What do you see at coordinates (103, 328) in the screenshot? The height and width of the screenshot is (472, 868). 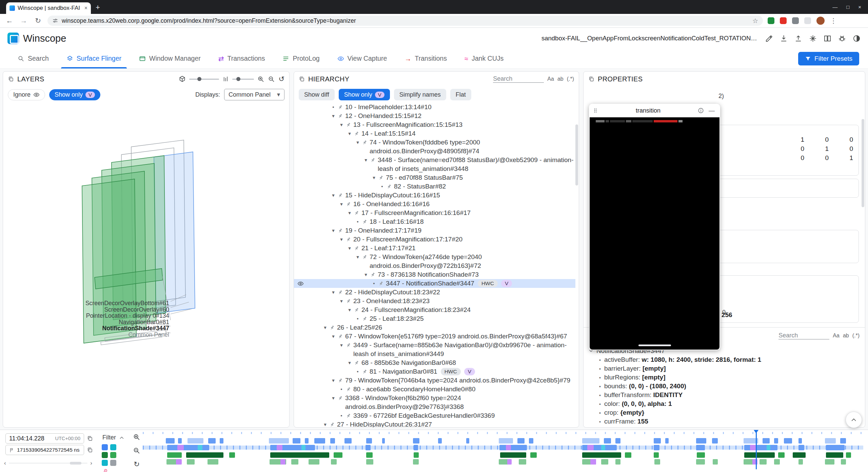 I see `layer-label: NotificationShade#3447` at bounding box center [103, 328].